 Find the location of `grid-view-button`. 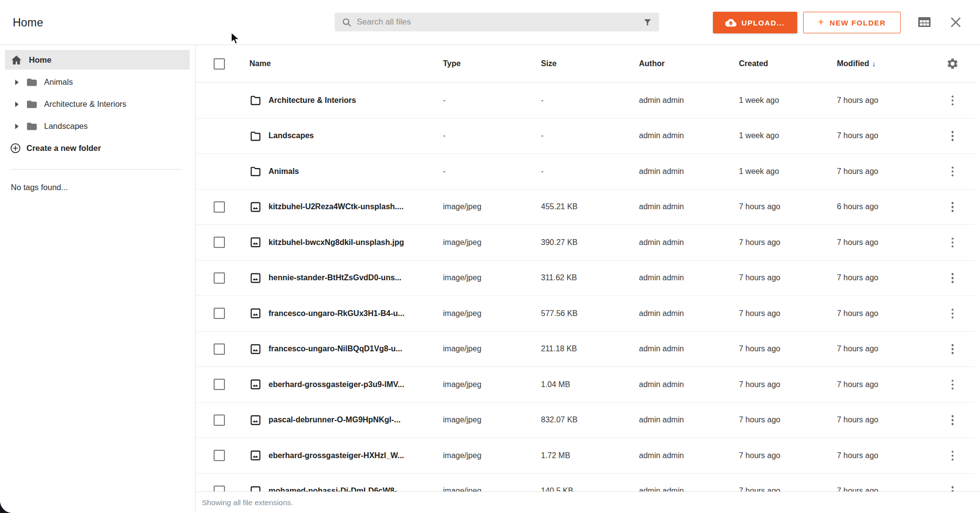

grid-view-button is located at coordinates (924, 22).